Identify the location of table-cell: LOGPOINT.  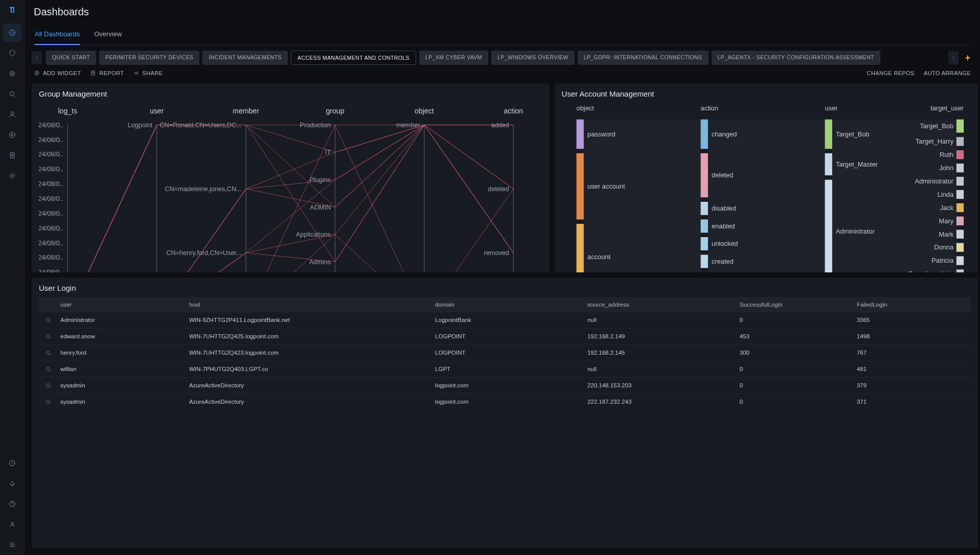
(508, 336).